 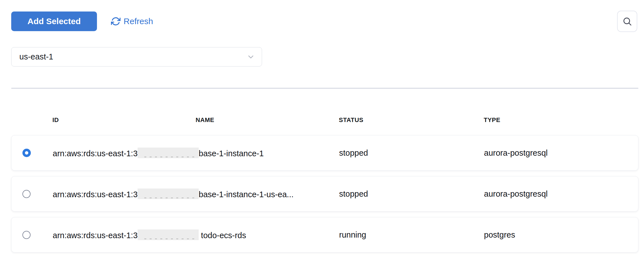 I want to click on id-suffix: base-1-instance-1-us-ea..., so click(x=246, y=194).